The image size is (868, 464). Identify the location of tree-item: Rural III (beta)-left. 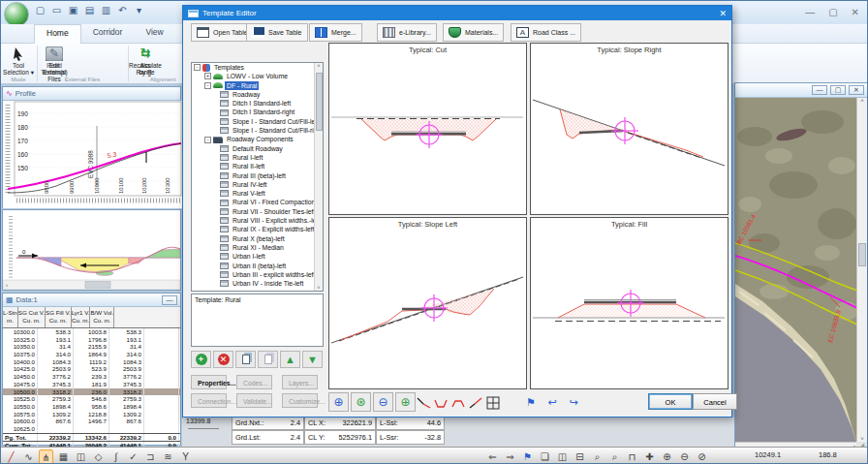
(258, 176).